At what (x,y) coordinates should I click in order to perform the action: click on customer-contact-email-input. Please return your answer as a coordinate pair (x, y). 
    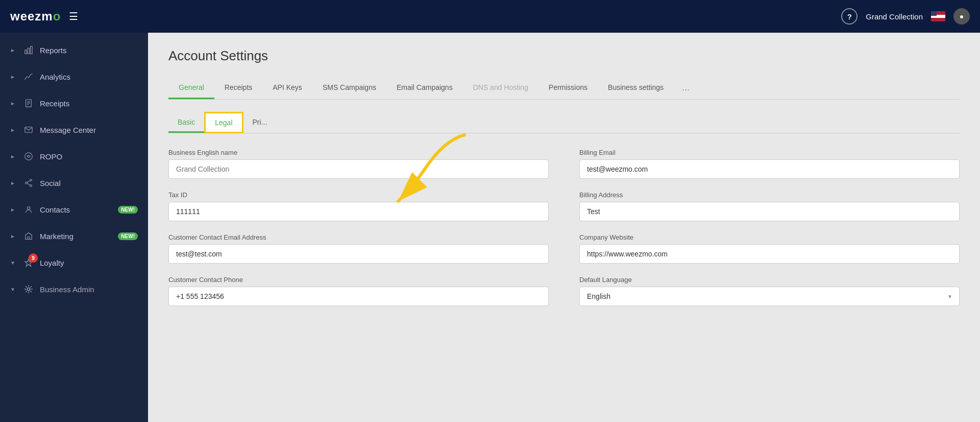
    Looking at the image, I should click on (358, 254).